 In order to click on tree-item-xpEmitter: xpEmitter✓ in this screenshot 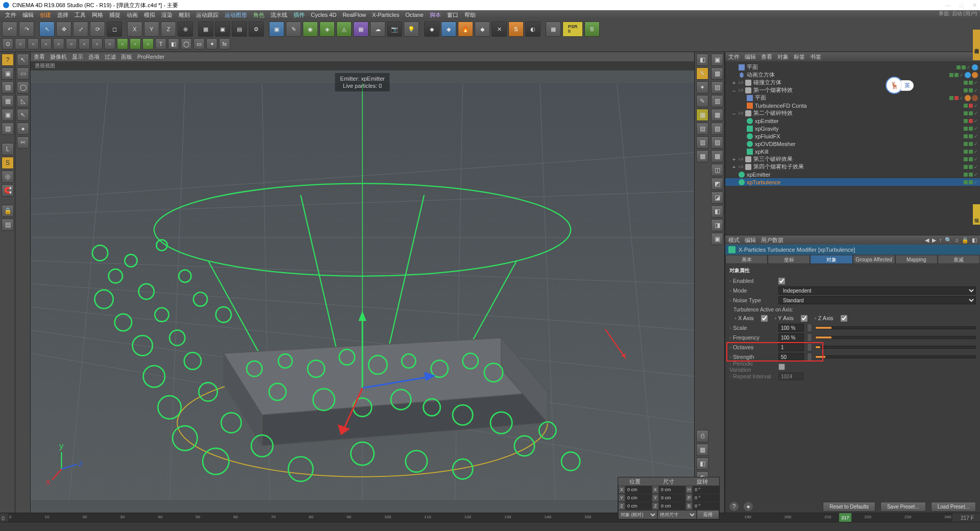, I will do `click(852, 120)`.